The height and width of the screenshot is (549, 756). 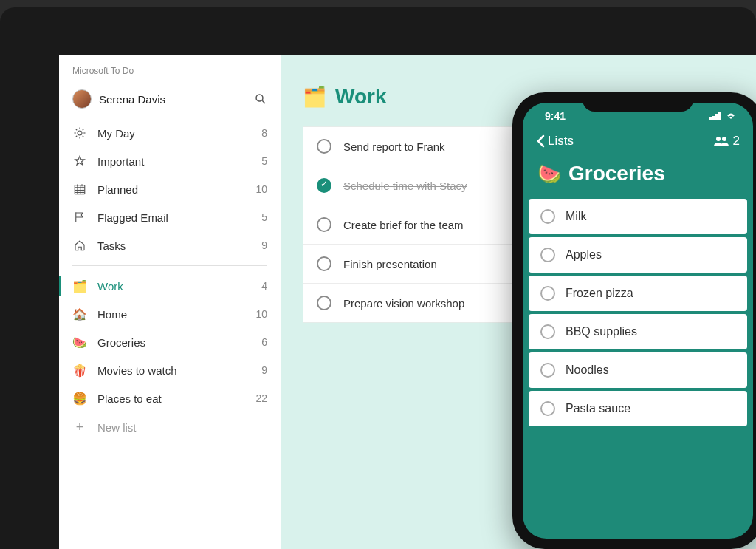 I want to click on task-text: Apples, so click(x=583, y=255).